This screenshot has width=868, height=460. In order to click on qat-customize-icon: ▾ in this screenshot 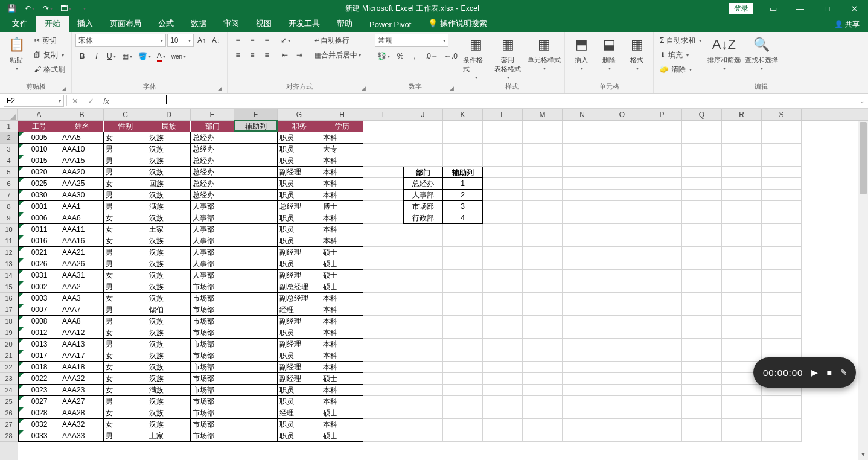, I will do `click(84, 8)`.